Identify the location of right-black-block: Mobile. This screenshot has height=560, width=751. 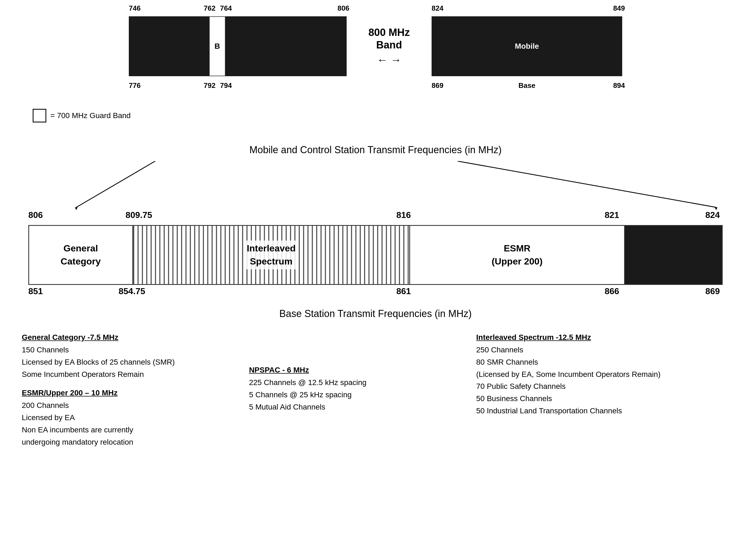
(527, 46).